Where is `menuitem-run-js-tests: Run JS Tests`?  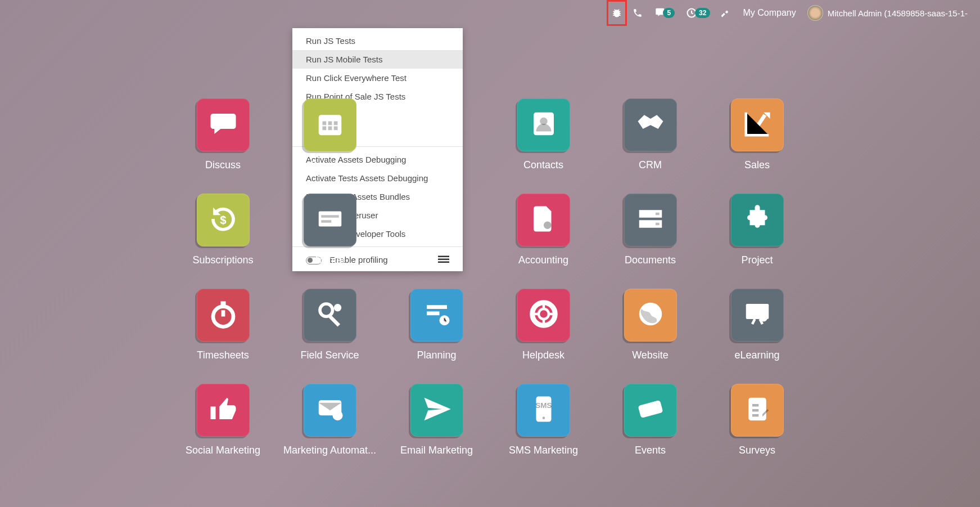 menuitem-run-js-tests: Run JS Tests is located at coordinates (378, 41).